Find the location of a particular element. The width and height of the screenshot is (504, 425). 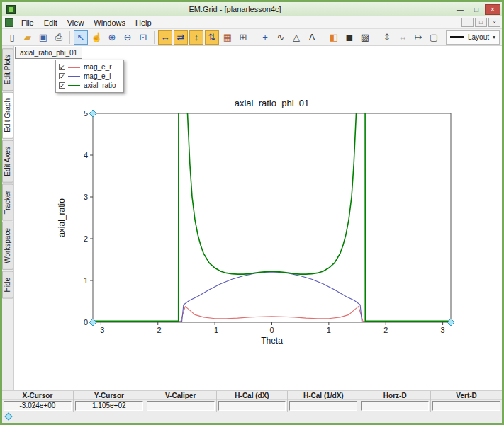

status-header: H-Cal (1/dX) is located at coordinates (323, 395).